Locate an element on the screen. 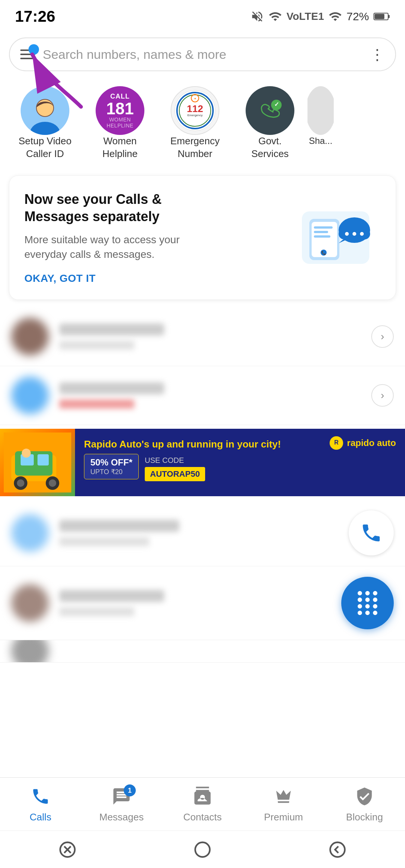  status-bar: 17:26 VoLTE1 72% is located at coordinates (202, 15).